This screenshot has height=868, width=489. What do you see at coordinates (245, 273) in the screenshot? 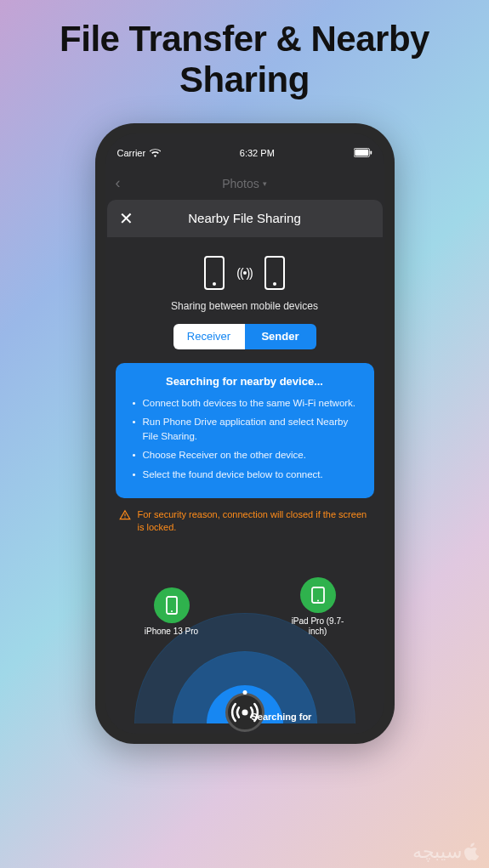
I see `device-pair-illustration: ((•))` at bounding box center [245, 273].